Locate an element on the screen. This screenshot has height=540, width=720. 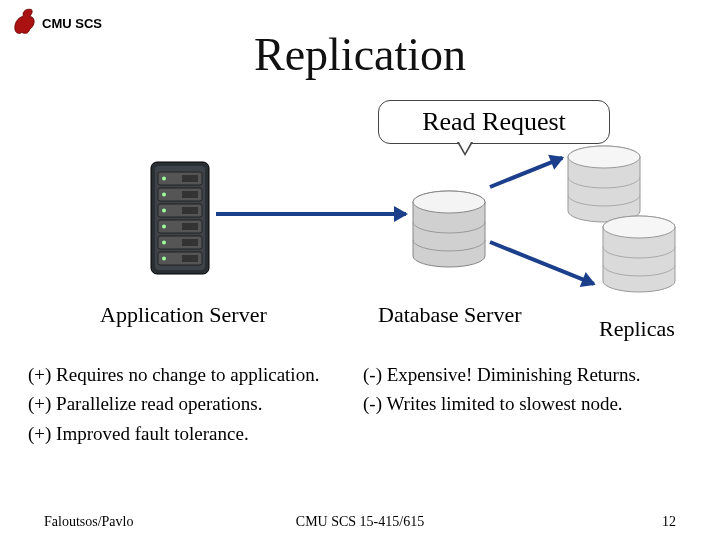
database-replica-icon is located at coordinates (639, 259).